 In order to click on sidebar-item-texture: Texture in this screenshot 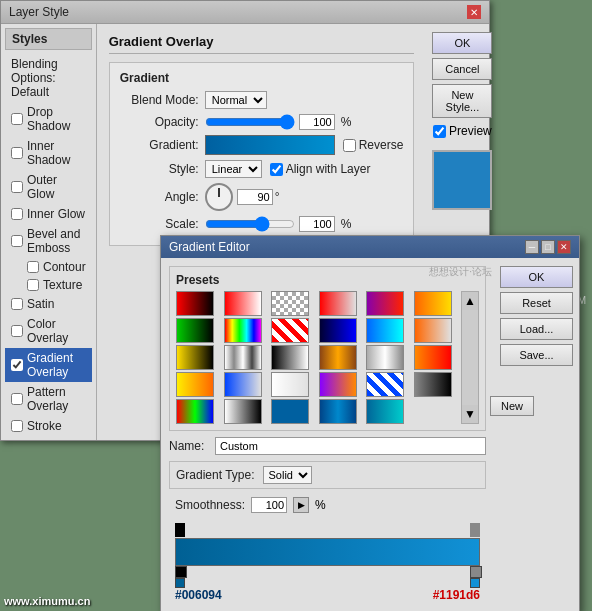, I will do `click(48, 285)`.